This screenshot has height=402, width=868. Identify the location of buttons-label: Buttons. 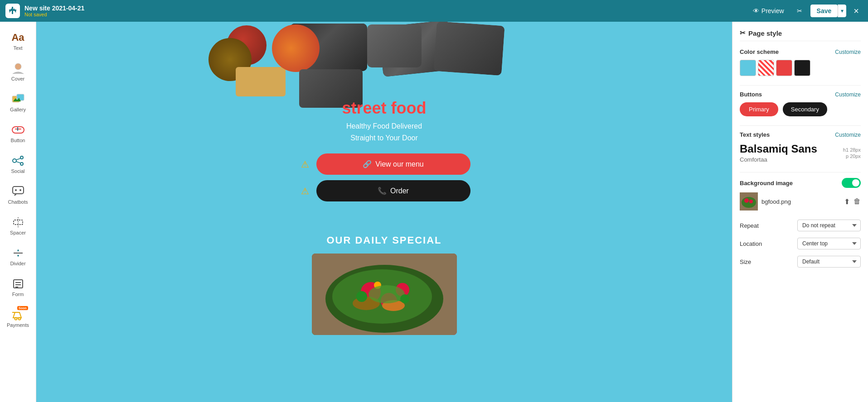
(751, 94).